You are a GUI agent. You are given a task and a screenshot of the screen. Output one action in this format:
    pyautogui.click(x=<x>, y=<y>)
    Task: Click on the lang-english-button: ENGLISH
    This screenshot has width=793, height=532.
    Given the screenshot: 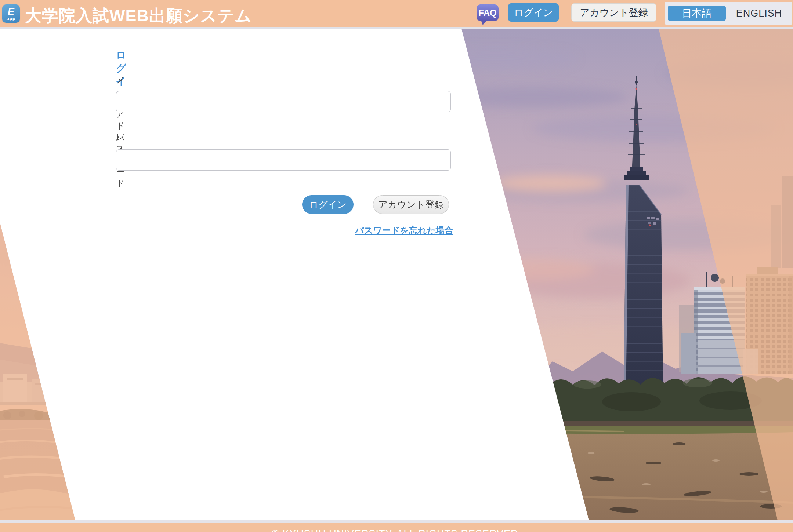 What is the action you would take?
    pyautogui.click(x=759, y=13)
    